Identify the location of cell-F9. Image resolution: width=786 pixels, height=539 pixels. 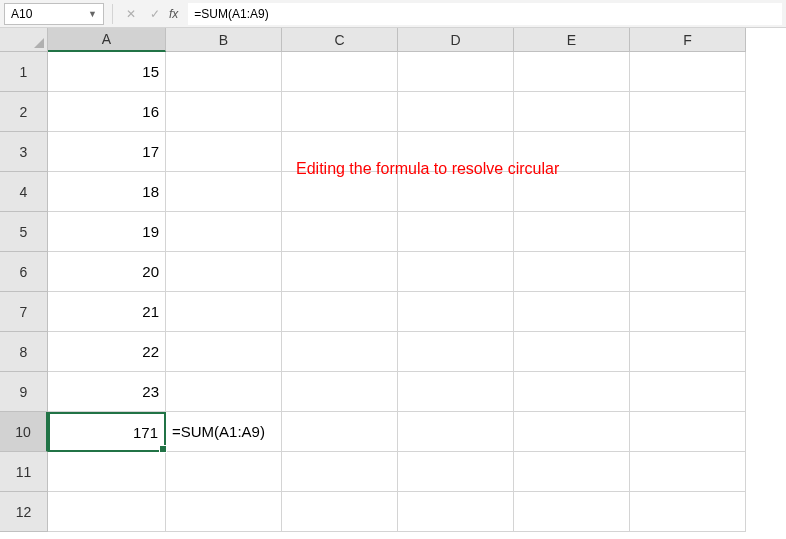
(688, 392).